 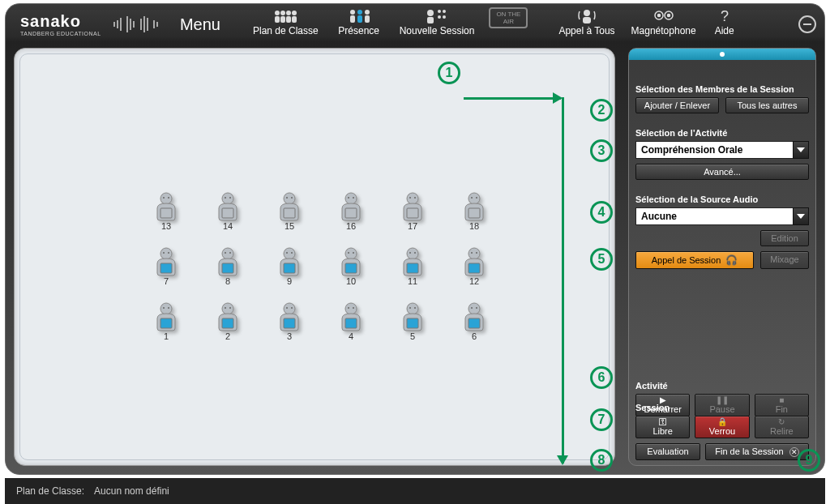 What do you see at coordinates (320, 275) in the screenshot?
I see `seats-grid: 13 14 15 16 17 18 7 8 9` at bounding box center [320, 275].